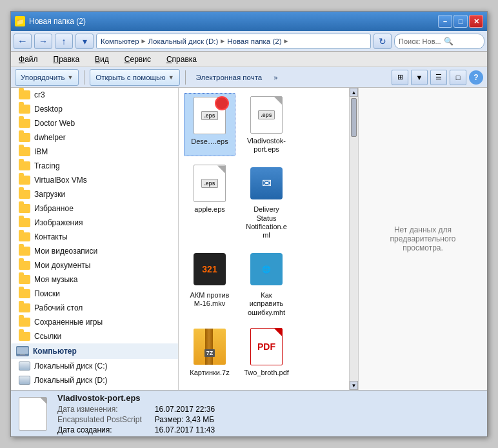 The height and width of the screenshot is (448, 498). What do you see at coordinates (210, 269) in the screenshot?
I see `file-thumb: 321` at bounding box center [210, 269].